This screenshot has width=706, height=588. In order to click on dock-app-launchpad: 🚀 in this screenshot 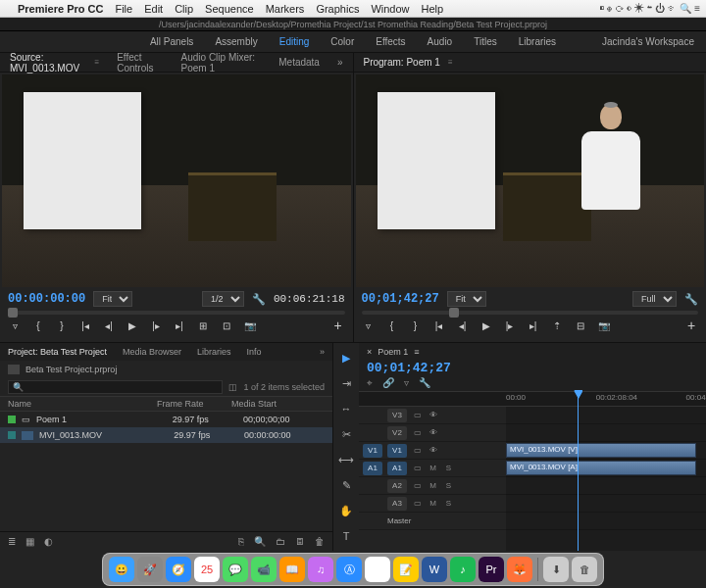, I will do `click(150, 569)`.